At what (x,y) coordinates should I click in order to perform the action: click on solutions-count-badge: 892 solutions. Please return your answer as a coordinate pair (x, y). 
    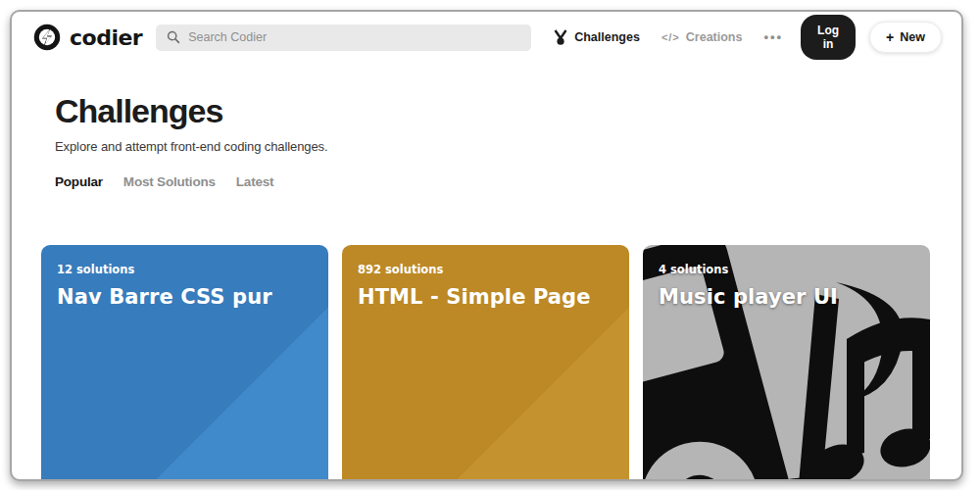
    Looking at the image, I should click on (486, 270).